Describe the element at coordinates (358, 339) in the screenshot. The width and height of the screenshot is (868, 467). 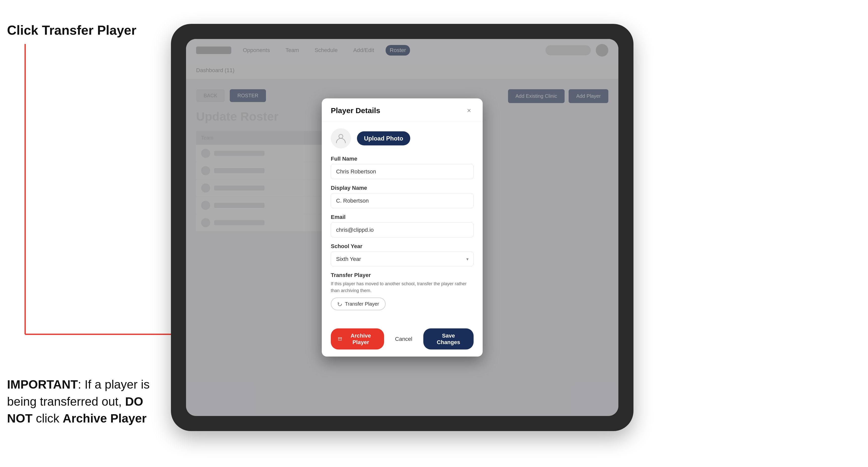
I see `archive-player-button: Archive Player` at that location.